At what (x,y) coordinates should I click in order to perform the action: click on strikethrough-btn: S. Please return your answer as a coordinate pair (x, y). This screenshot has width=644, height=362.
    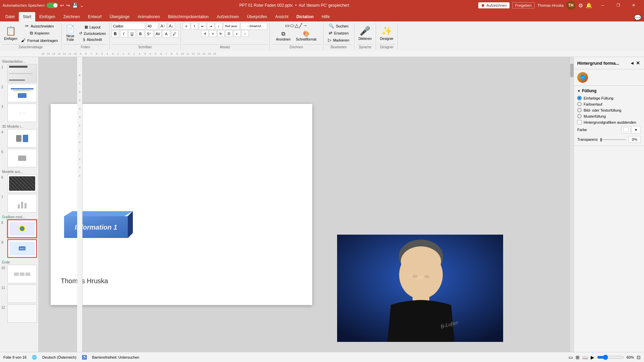
    Looking at the image, I should click on (141, 34).